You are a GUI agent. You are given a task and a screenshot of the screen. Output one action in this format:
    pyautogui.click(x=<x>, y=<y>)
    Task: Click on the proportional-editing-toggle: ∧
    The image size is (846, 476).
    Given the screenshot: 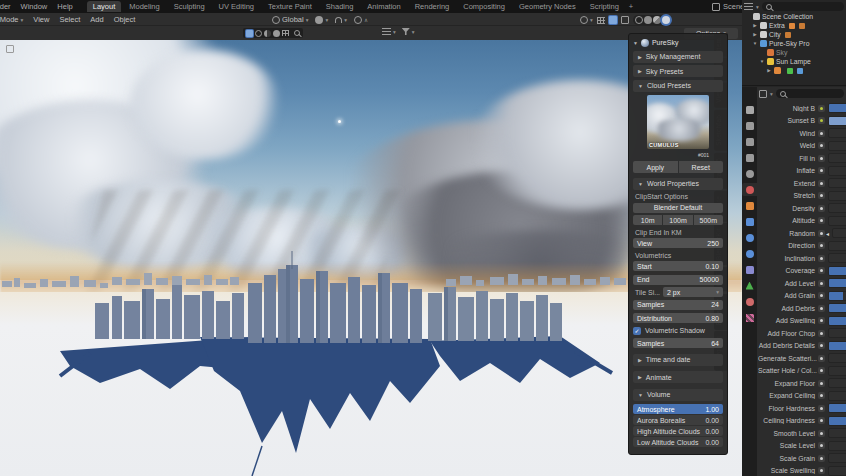 What is the action you would take?
    pyautogui.click(x=361, y=20)
    